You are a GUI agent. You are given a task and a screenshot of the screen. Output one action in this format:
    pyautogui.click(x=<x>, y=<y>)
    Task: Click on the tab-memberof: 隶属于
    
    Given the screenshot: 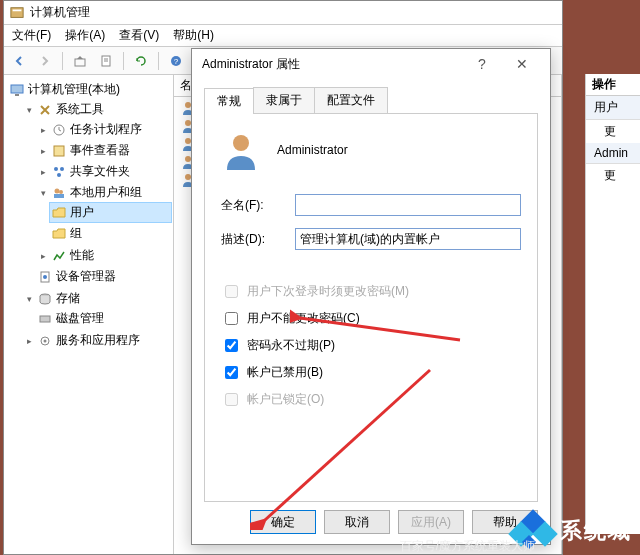 What is the action you would take?
    pyautogui.click(x=284, y=100)
    